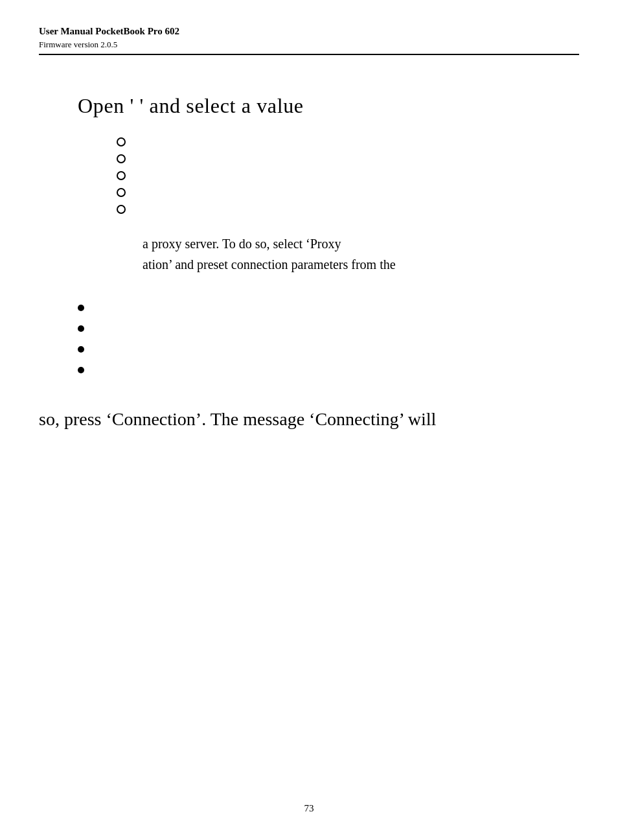  What do you see at coordinates (341, 244) in the screenshot?
I see `proxy-line-1: a proxy server. To do so, select ‘Proxy` at bounding box center [341, 244].